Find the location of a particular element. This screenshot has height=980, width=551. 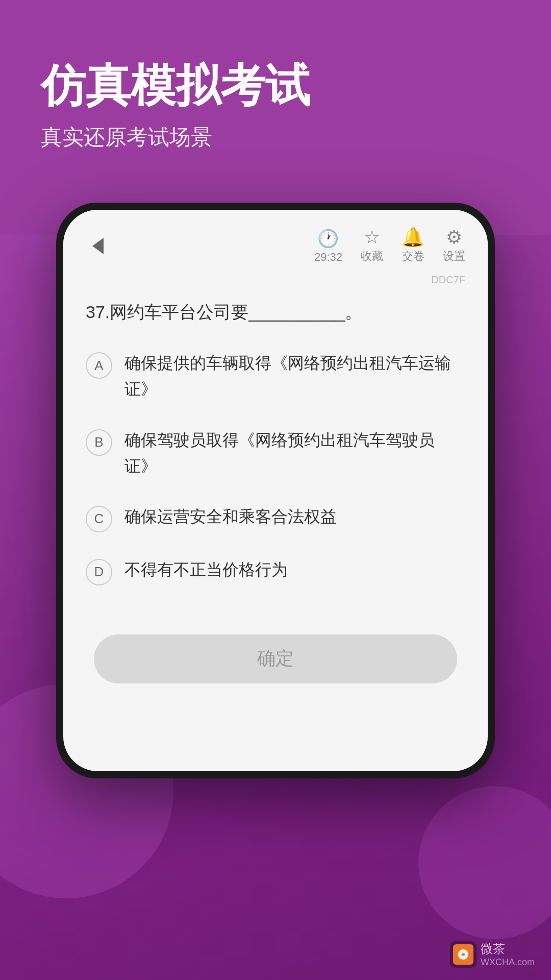

timer-value: 29:32 is located at coordinates (329, 257).